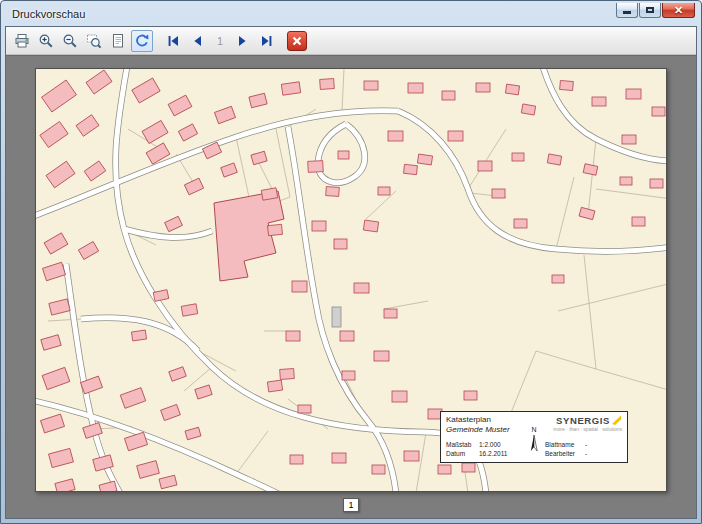 The image size is (702, 524). What do you see at coordinates (604, 446) in the screenshot?
I see `sheet-value: -` at bounding box center [604, 446].